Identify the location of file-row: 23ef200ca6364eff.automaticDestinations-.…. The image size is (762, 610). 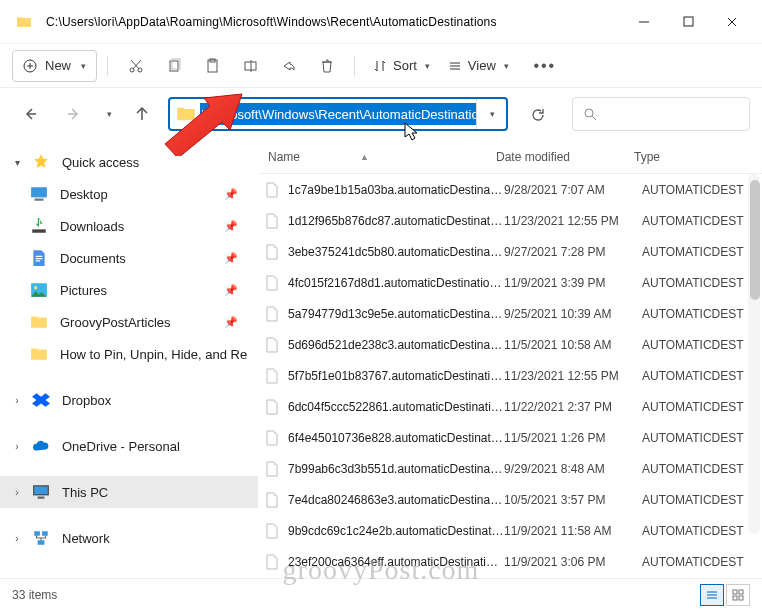
(510, 562).